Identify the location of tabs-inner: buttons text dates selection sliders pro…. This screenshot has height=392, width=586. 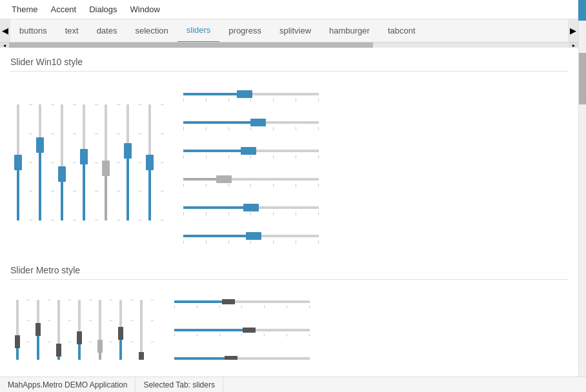
(289, 31).